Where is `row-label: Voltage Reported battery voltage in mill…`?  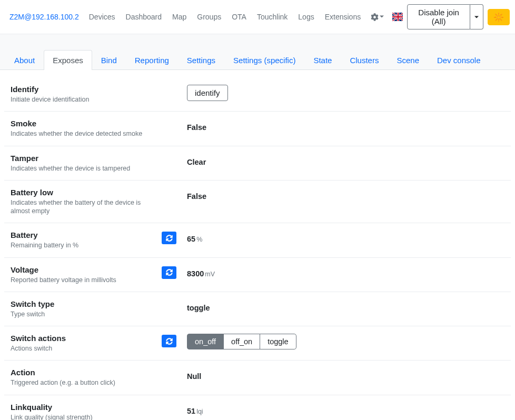 row-label: Voltage Reported battery voltage in mill… is located at coordinates (84, 275).